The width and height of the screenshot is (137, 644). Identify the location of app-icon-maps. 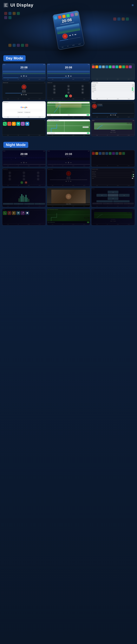
(100, 67).